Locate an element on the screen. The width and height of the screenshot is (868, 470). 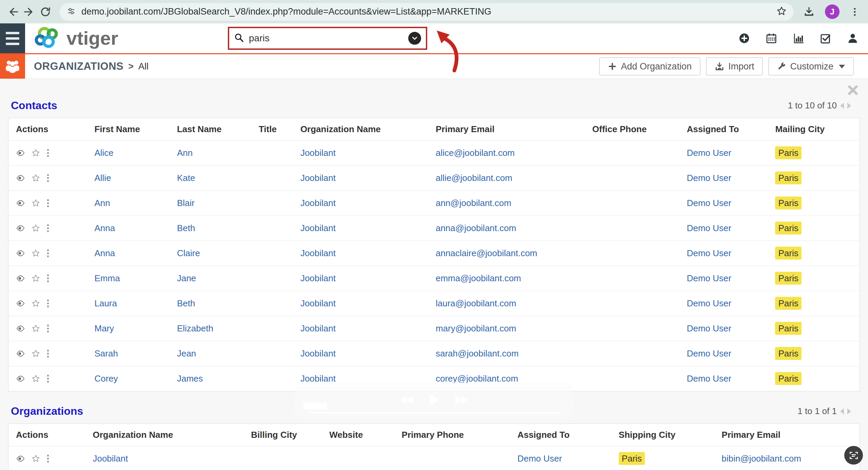
pager-prev-icon is located at coordinates (842, 106).